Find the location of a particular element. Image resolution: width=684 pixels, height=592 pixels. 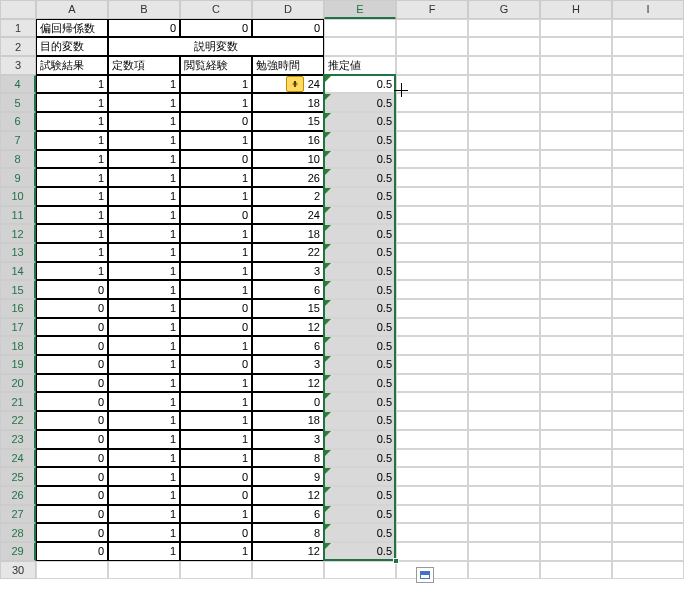

select-all-corner is located at coordinates (18, 10).